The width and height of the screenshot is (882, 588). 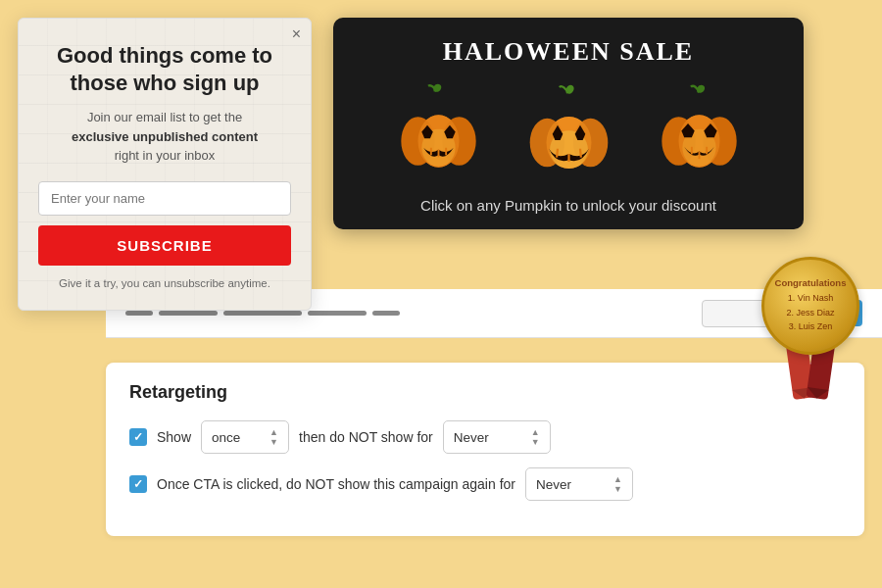 What do you see at coordinates (138, 484) in the screenshot?
I see `cta-checkbox` at bounding box center [138, 484].